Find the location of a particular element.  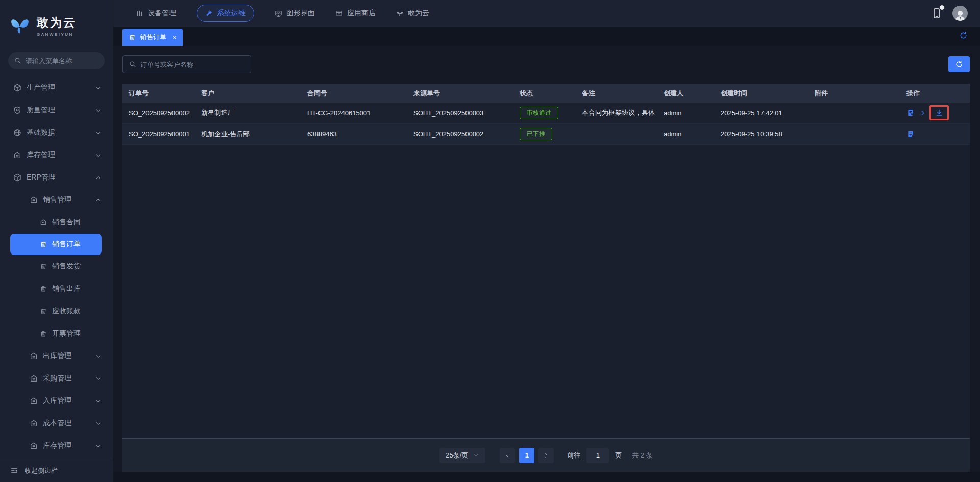

cell-source-no: SOHT_2025092500003 is located at coordinates (460, 113).